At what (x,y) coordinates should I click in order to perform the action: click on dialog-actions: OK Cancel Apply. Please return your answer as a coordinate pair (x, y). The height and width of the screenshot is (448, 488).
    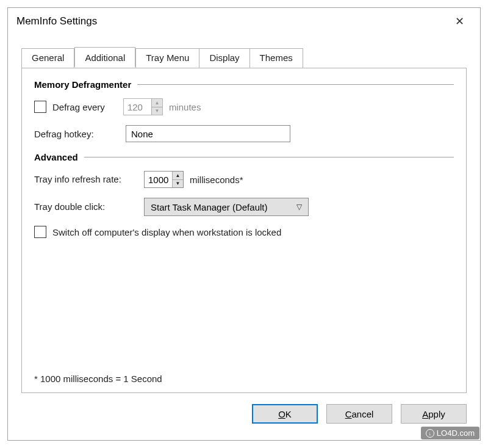
    Looking at the image, I should click on (244, 408).